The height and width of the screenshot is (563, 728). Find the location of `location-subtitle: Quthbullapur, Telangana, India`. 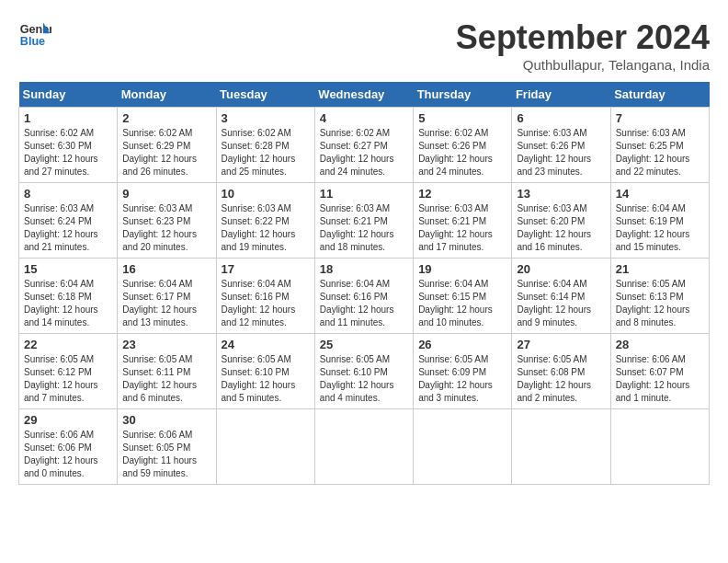

location-subtitle: Quthbullapur, Telangana, India is located at coordinates (583, 64).